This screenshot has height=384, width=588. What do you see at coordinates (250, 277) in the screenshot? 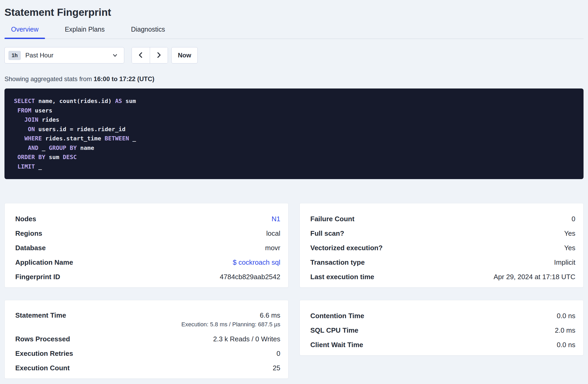
I see `stat-value-block: 4784cb829aab2542` at bounding box center [250, 277].